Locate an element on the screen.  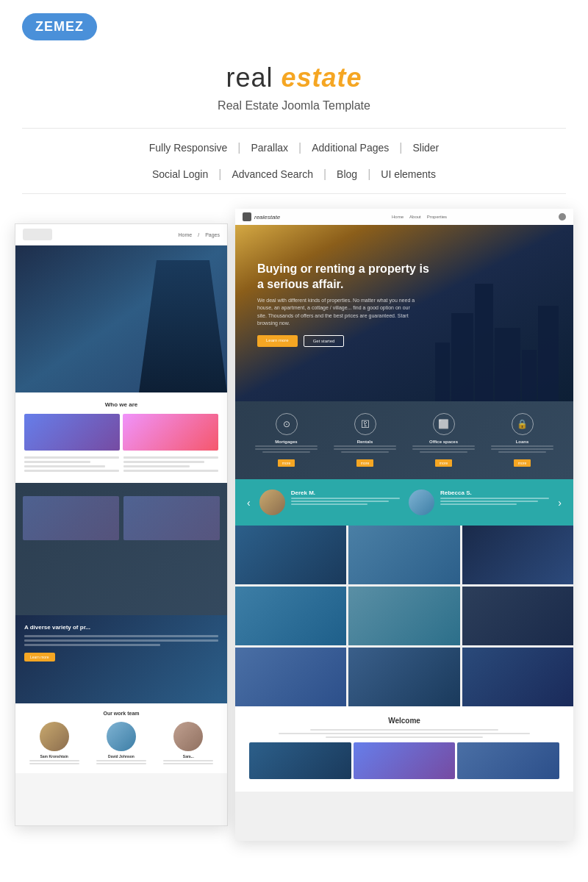
rp-hero-text: Buying or renting a property is a seriou… is located at coordinates (345, 304).